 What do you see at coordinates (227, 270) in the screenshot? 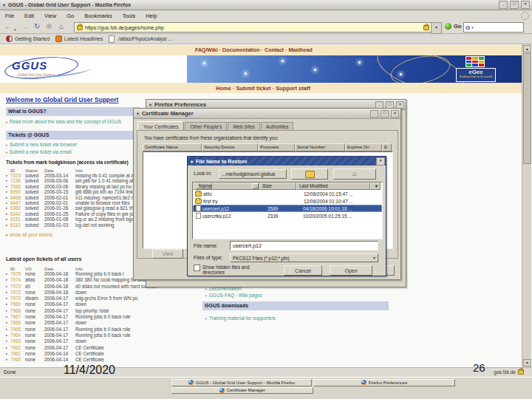
I see `show-hidden-checkbox: Show hidden files and directories` at bounding box center [227, 270].